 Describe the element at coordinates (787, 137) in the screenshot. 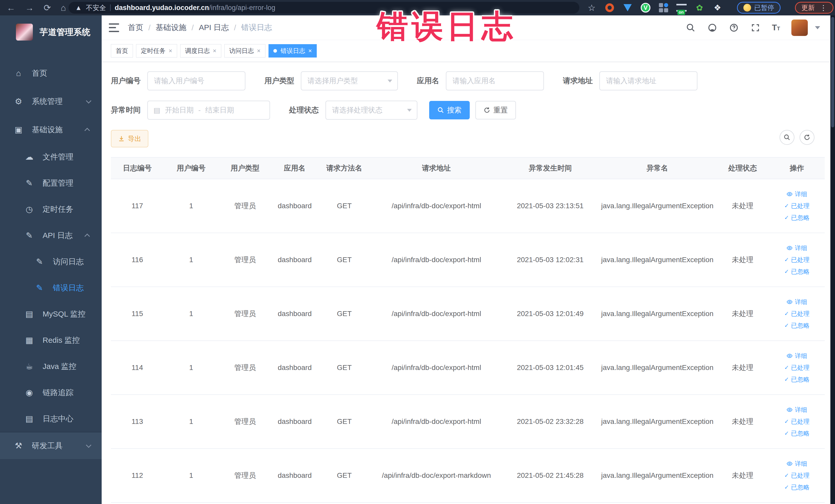

I see `toggle-search-button` at that location.